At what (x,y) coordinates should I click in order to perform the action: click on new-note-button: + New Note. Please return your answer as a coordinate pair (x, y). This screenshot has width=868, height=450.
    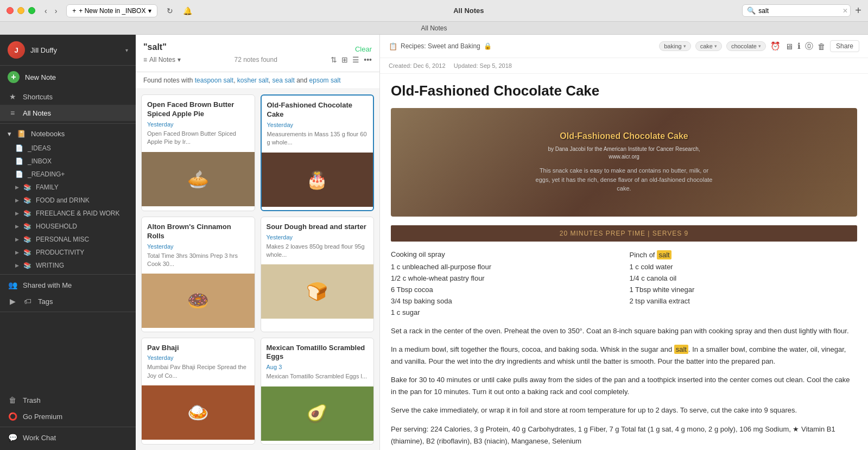
    Looking at the image, I should click on (68, 77).